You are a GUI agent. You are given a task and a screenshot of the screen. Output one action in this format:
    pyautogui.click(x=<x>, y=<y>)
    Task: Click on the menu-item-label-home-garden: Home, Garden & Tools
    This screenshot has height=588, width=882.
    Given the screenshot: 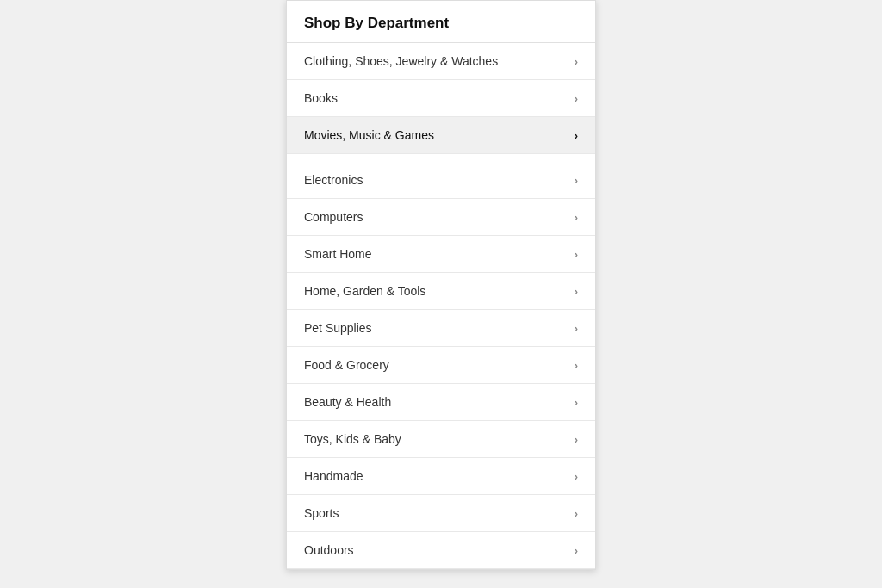 What is the action you would take?
    pyautogui.click(x=365, y=291)
    